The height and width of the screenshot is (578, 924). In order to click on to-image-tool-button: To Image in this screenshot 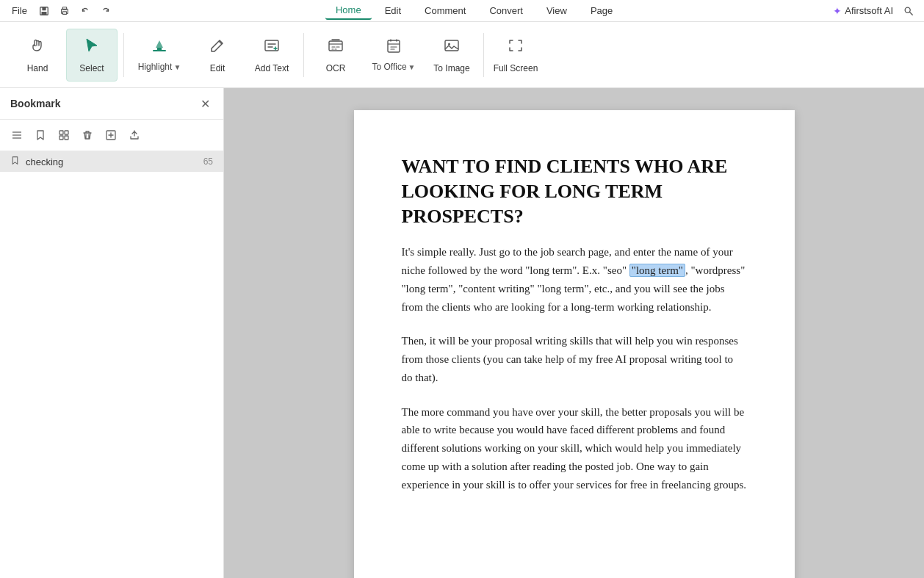, I will do `click(452, 55)`.